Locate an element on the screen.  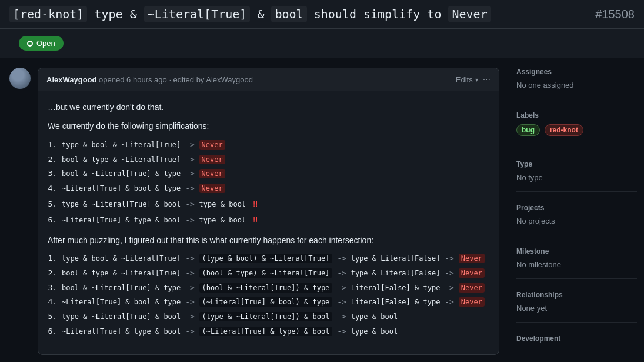
open-button: Open is located at coordinates (41, 44).